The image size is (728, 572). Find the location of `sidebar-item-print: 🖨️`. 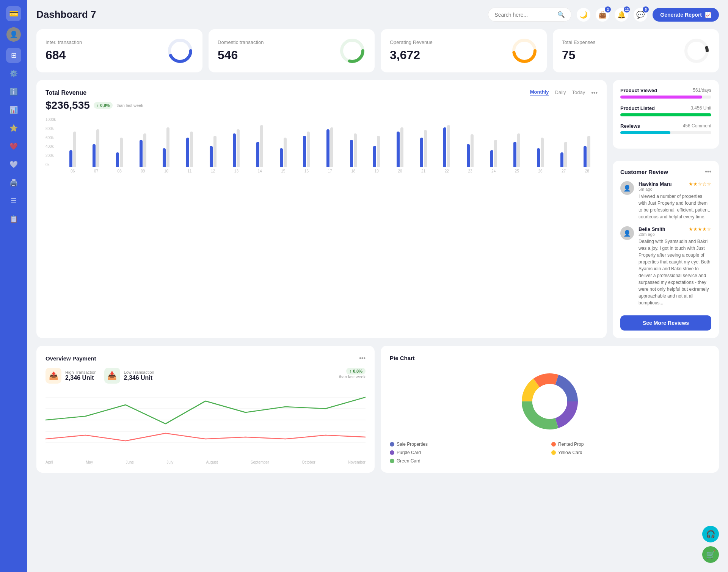

sidebar-item-print: 🖨️ is located at coordinates (14, 183).